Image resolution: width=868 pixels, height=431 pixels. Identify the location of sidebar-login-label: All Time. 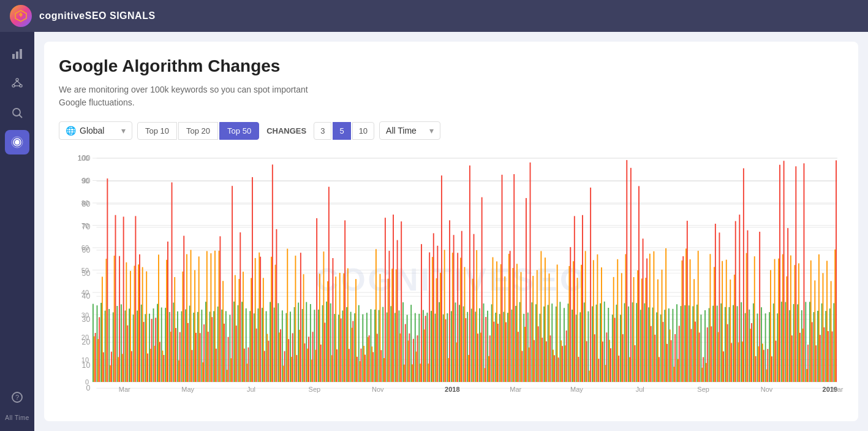
(17, 418).